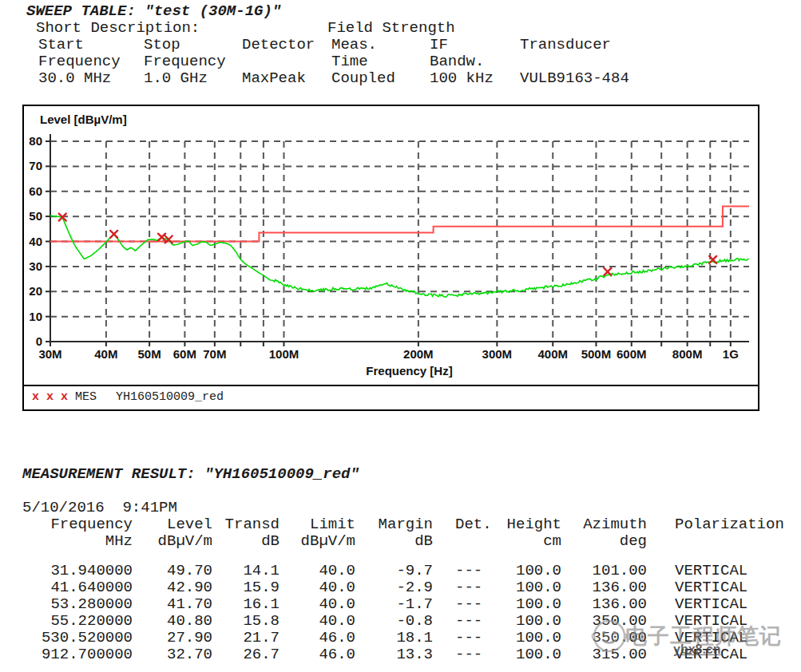 This screenshot has width=801, height=672. Describe the element at coordinates (35, 166) in the screenshot. I see `ylabel-70: 70` at that location.